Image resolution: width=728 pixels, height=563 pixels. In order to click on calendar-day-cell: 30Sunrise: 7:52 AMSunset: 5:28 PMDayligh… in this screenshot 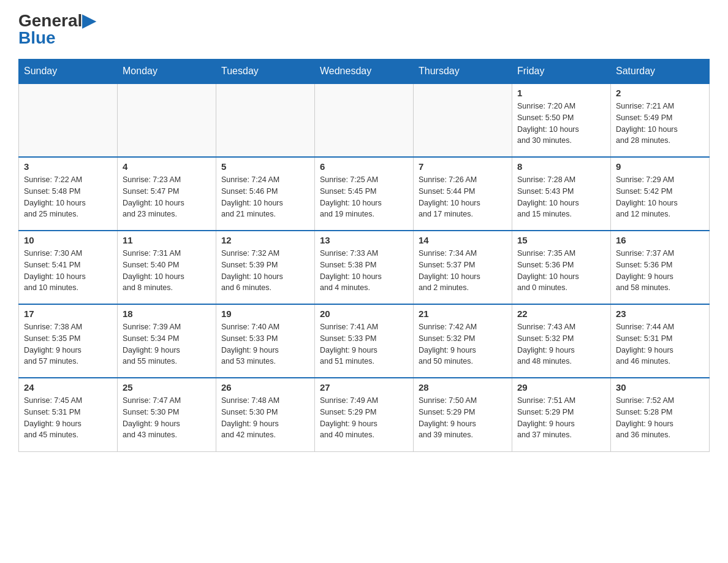, I will do `click(661, 415)`.